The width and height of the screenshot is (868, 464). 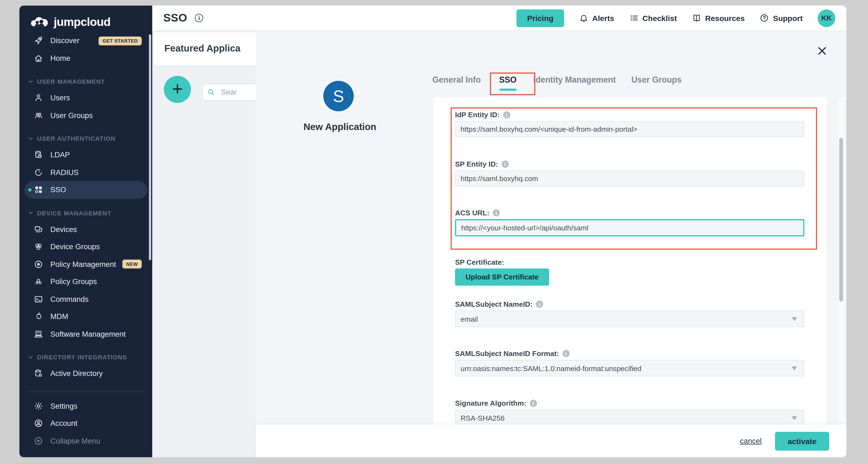 What do you see at coordinates (86, 213) in the screenshot?
I see `sidebar-section-device-management: DEVICE MANAGEMENT` at bounding box center [86, 213].